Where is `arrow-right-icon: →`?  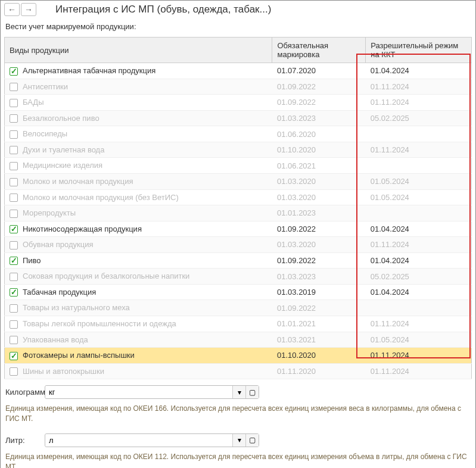 arrow-right-icon: → is located at coordinates (29, 10).